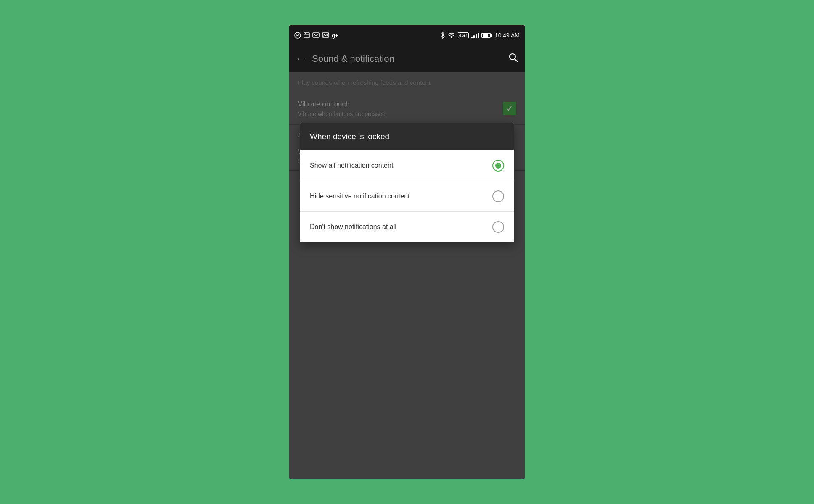 The width and height of the screenshot is (814, 504). I want to click on lte-icon: 4G↑, so click(463, 35).